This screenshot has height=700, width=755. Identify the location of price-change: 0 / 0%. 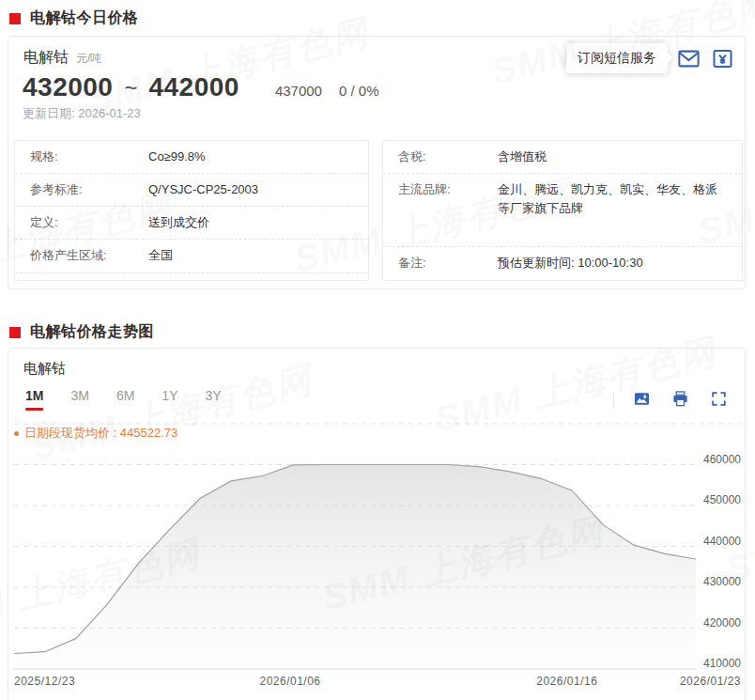
(359, 90).